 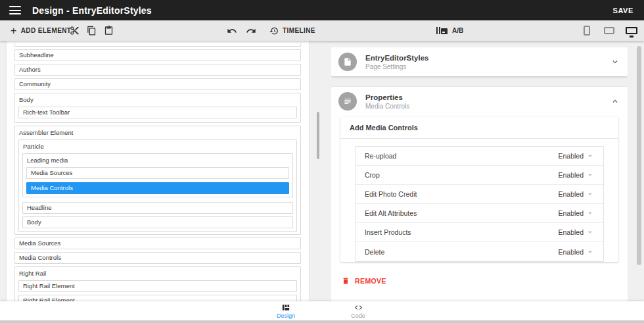 I want to click on chevron-up-icon, so click(x=615, y=101).